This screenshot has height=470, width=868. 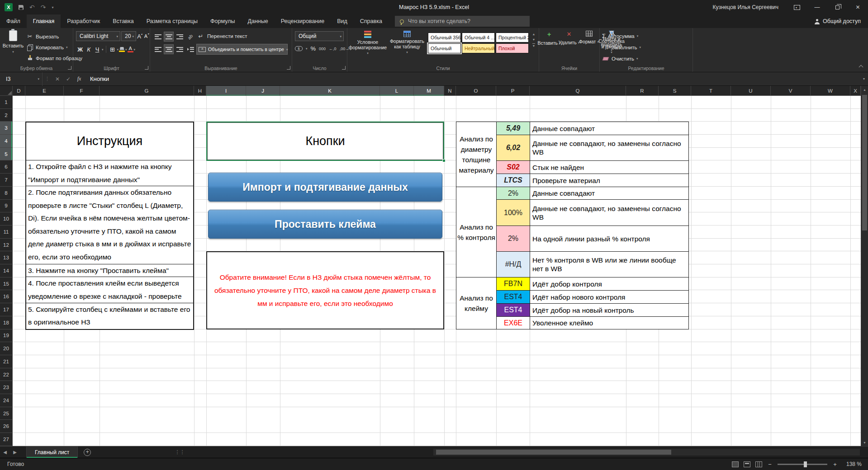 I want to click on share-button: Общий доступ, so click(x=841, y=21).